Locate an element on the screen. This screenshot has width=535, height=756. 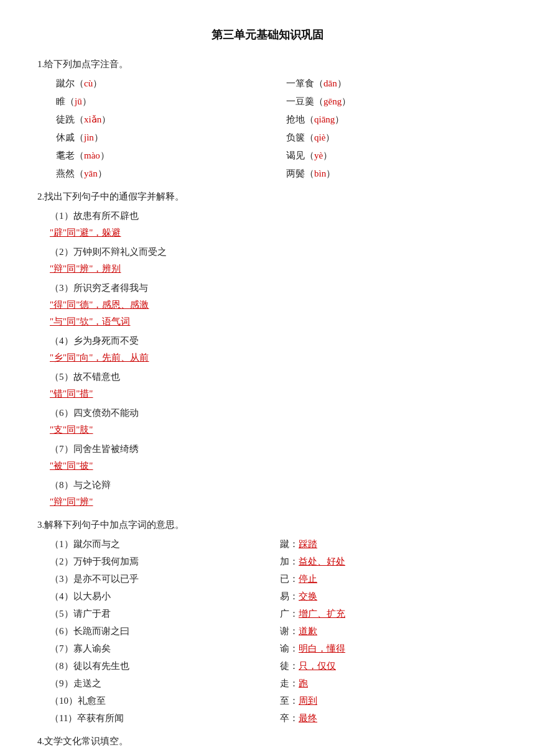
s2-item1: （1）故患有所不辟也 "辟"同"避"，躲避 is located at coordinates (274, 224).